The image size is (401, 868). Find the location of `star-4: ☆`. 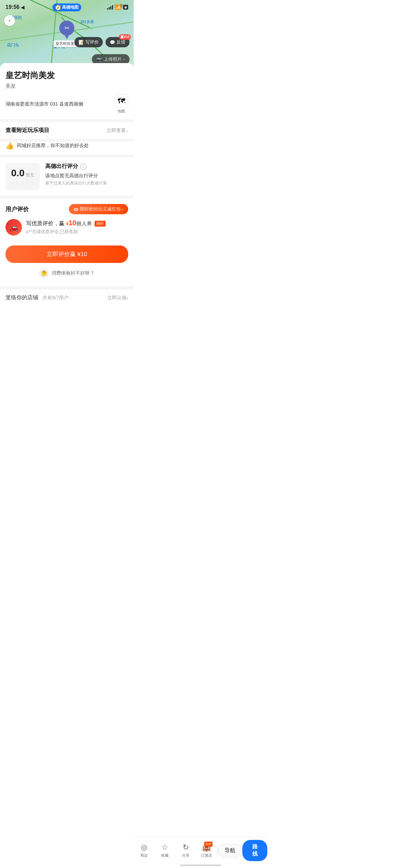

star-4: ☆ is located at coordinates (28, 183).